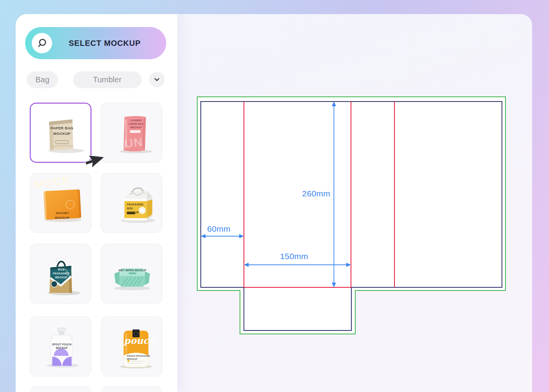 The image size is (549, 392). Describe the element at coordinates (132, 132) in the screenshot. I see `mockup-item-laundry-bag: AUN LAUNDRY LIQUID BAG MOCKUP` at that location.